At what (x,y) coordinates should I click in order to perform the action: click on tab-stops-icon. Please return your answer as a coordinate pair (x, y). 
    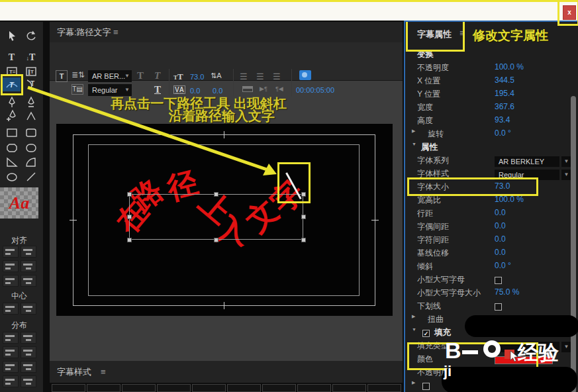
    Looking at the image, I should click on (248, 89).